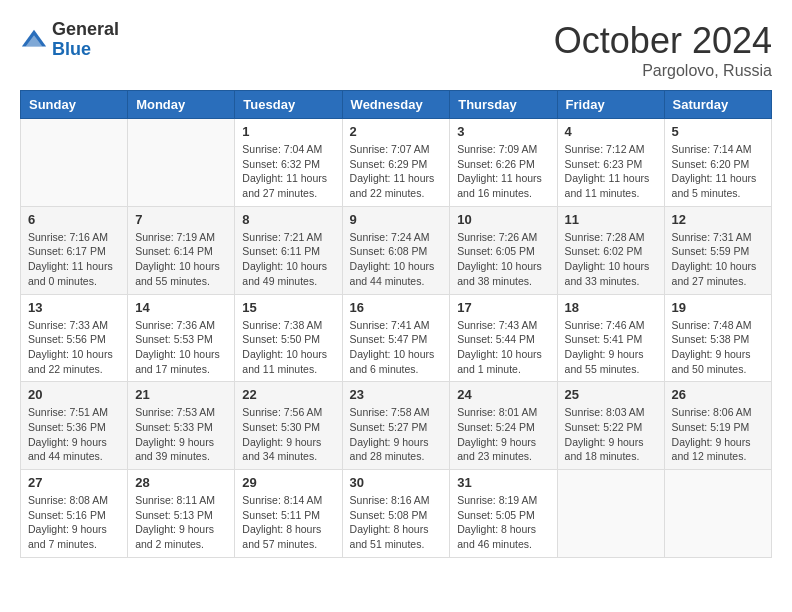  I want to click on day-cell: 16Sunrise: 7:41 AMSunset: 5:47 PMDayligh…, so click(396, 338).